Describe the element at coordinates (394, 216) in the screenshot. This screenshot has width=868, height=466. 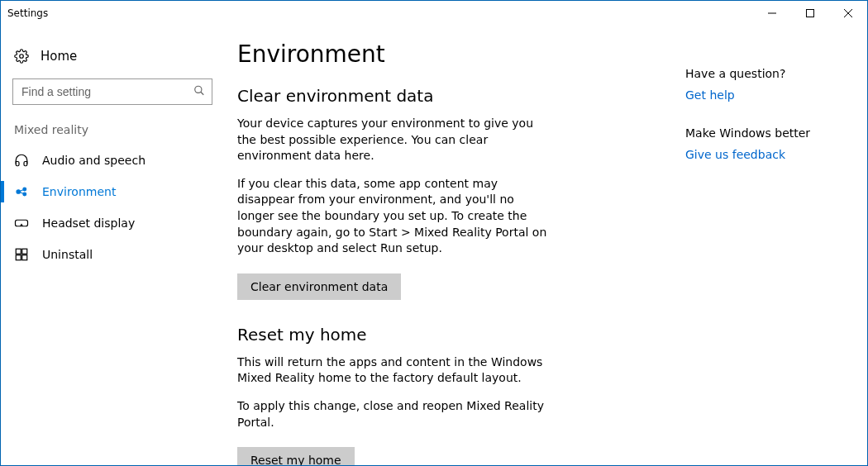
I see `section-text: If you clear this data, some app content…` at that location.